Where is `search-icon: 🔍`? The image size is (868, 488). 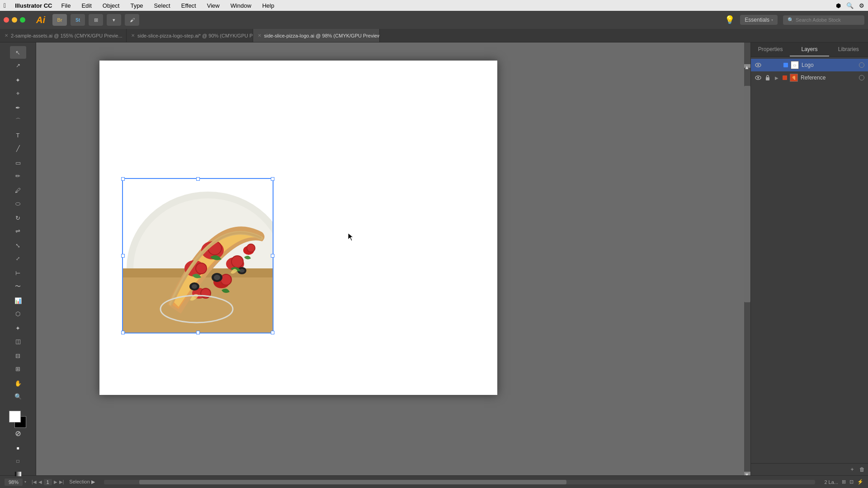 search-icon: 🔍 is located at coordinates (850, 5).